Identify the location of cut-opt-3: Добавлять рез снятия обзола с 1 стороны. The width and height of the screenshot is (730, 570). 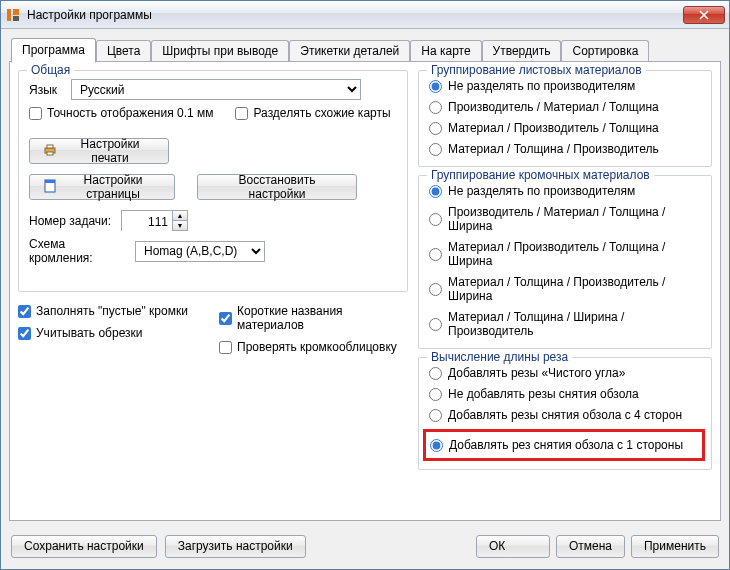
(564, 445).